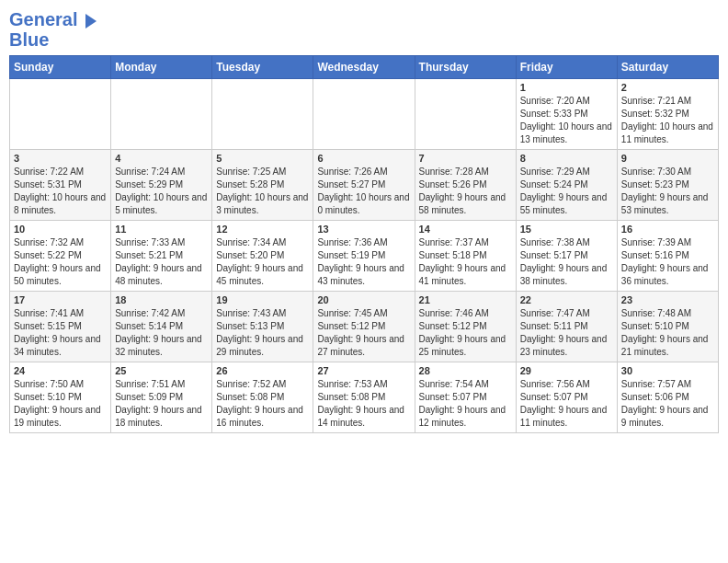  Describe the element at coordinates (667, 158) in the screenshot. I see `day-number: 9` at that location.